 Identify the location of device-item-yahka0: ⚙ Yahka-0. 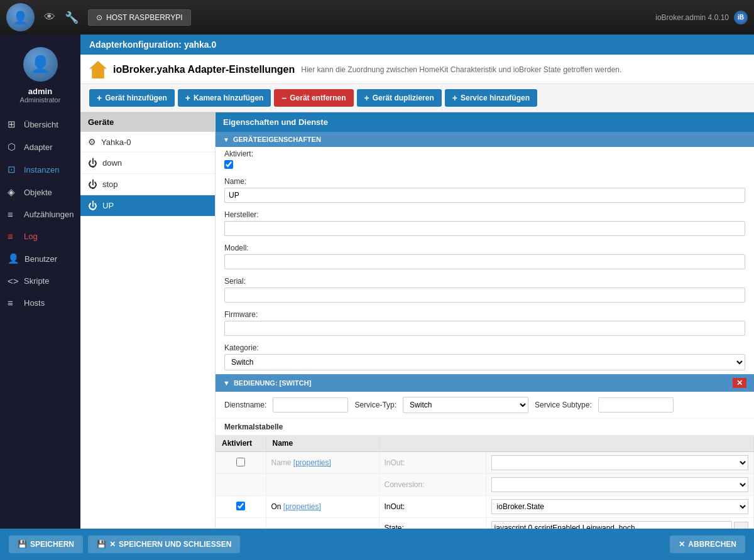
(148, 142).